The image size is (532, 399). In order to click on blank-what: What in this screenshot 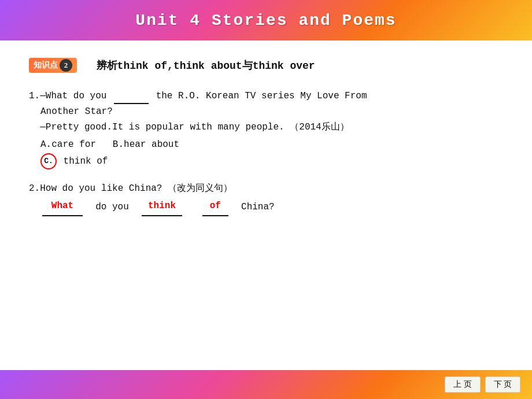, I will do `click(62, 206)`.